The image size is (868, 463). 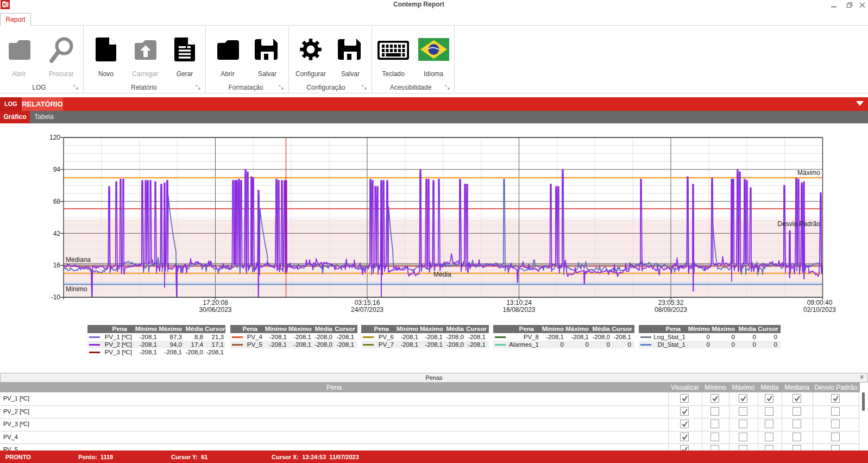 What do you see at coordinates (56, 297) in the screenshot?
I see `svg-text: -10` at bounding box center [56, 297].